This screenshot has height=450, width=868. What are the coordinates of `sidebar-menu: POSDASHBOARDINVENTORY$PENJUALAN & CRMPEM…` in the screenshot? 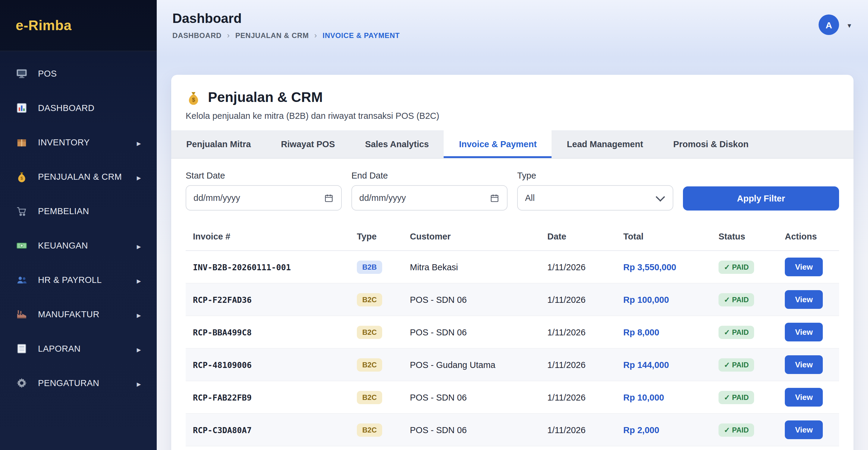 It's located at (78, 228).